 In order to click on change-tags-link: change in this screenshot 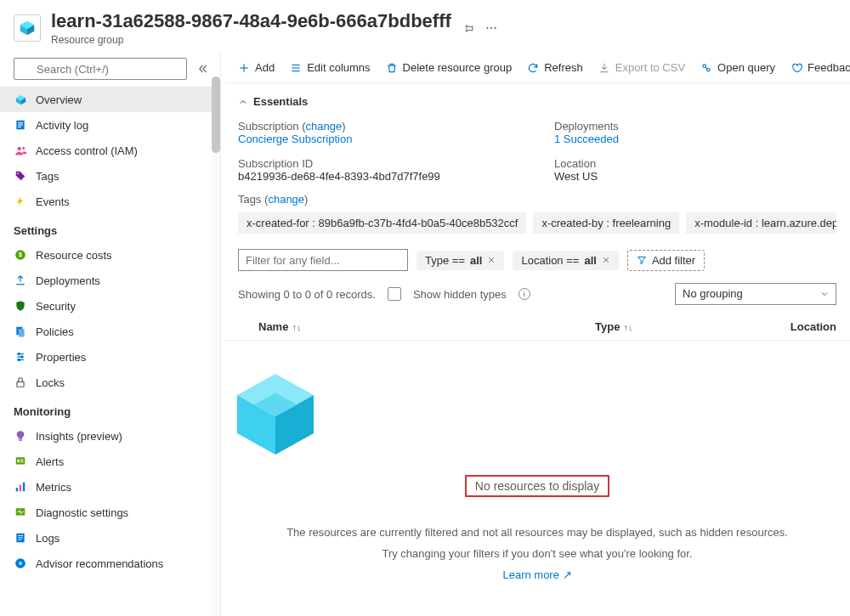, I will do `click(286, 199)`.